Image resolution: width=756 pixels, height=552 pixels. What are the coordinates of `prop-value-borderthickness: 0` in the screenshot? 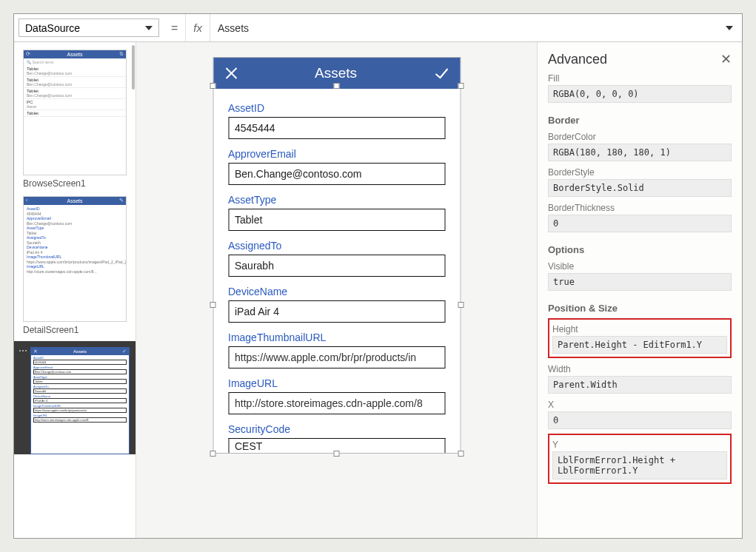 It's located at (640, 223).